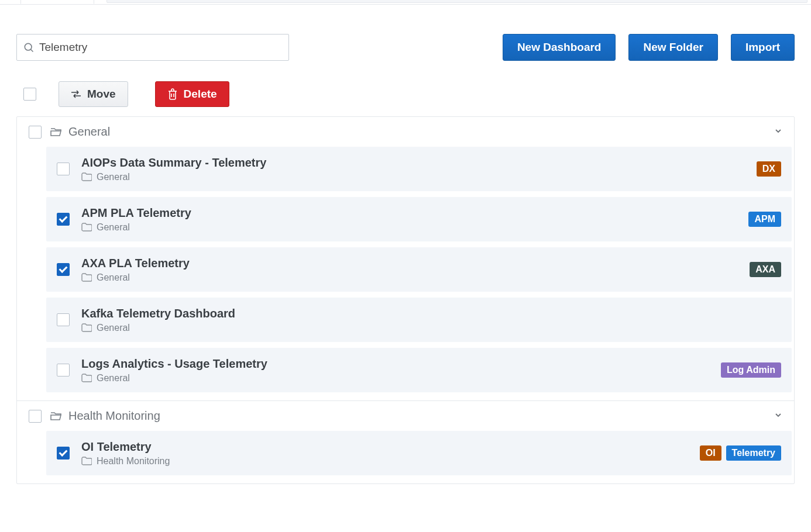 Image resolution: width=811 pixels, height=532 pixels. Describe the element at coordinates (173, 94) in the screenshot. I see `trash-icon` at that location.